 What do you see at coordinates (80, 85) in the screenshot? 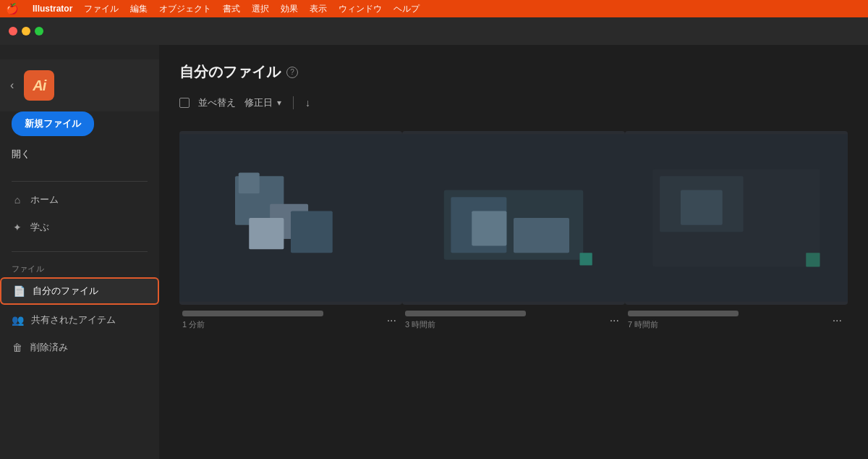
I see `ai-logo-container: ‹ Ai` at bounding box center [80, 85].